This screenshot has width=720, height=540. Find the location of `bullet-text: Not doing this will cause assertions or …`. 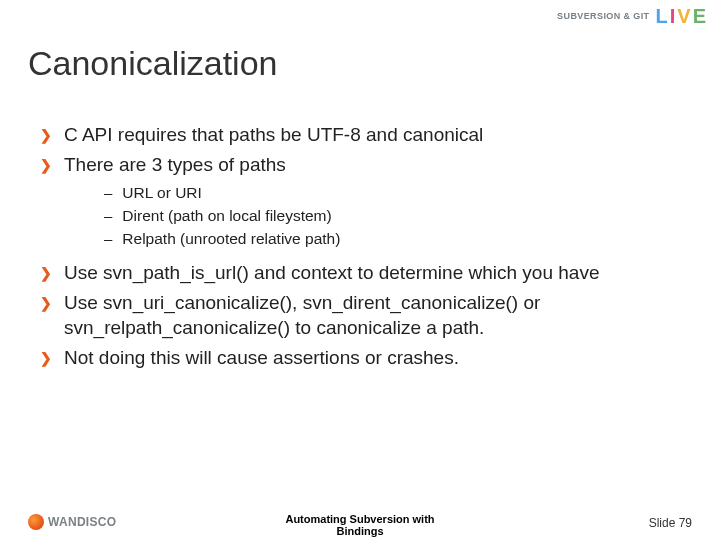

bullet-text: Not doing this will cause assertions or … is located at coordinates (262, 358).